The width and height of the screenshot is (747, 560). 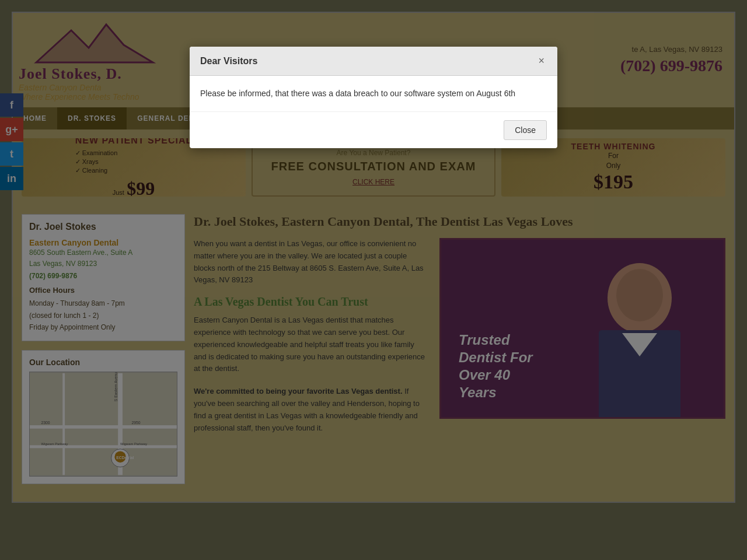 I want to click on modal-message: Please be informed, that there was a dat…, so click(x=358, y=93).